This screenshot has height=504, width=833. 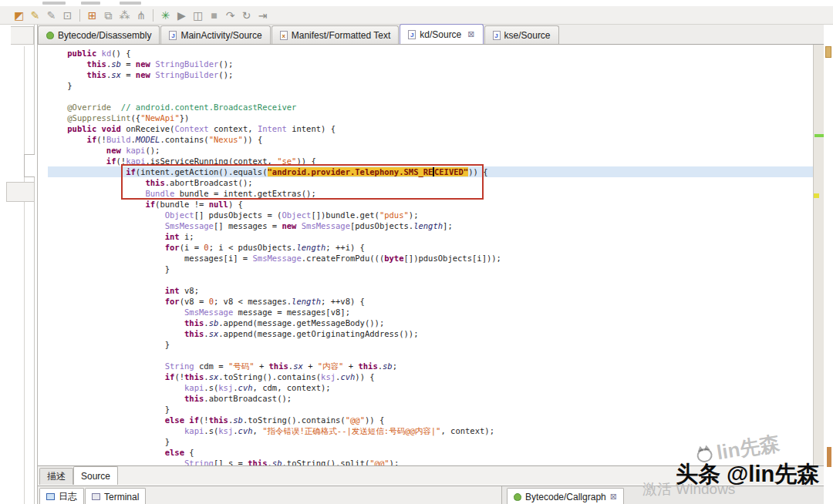 What do you see at coordinates (430, 172) in the screenshot?
I see `code-line: if(intent.getAction().equals("android.pr…` at bounding box center [430, 172].